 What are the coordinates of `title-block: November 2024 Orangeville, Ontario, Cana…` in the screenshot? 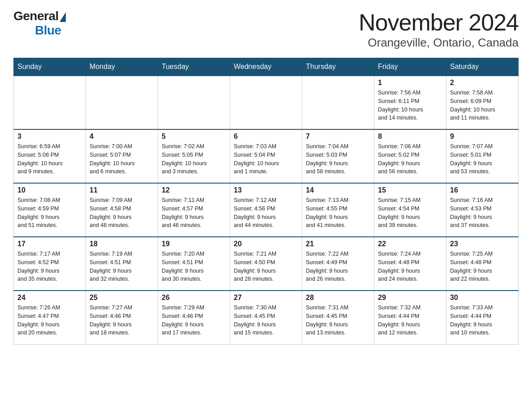 It's located at (439, 30).